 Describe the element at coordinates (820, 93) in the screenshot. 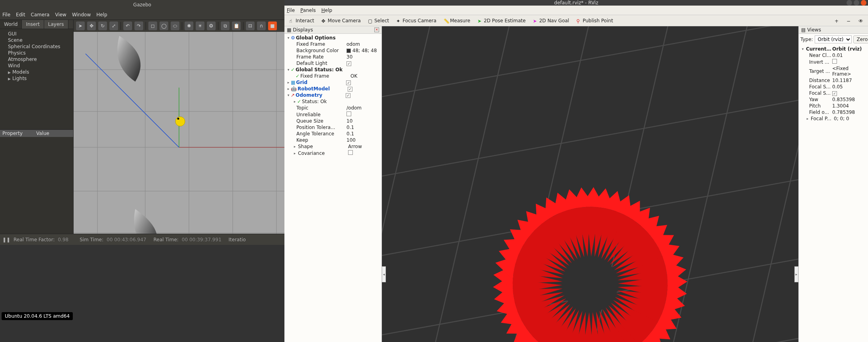

I see `row-focal2: Focal S...` at that location.